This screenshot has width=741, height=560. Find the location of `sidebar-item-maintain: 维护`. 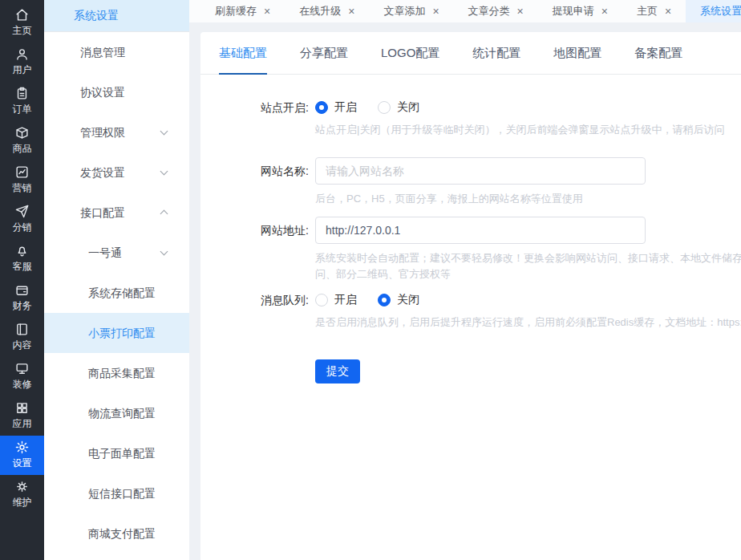

sidebar-item-maintain: 维护 is located at coordinates (22, 494).